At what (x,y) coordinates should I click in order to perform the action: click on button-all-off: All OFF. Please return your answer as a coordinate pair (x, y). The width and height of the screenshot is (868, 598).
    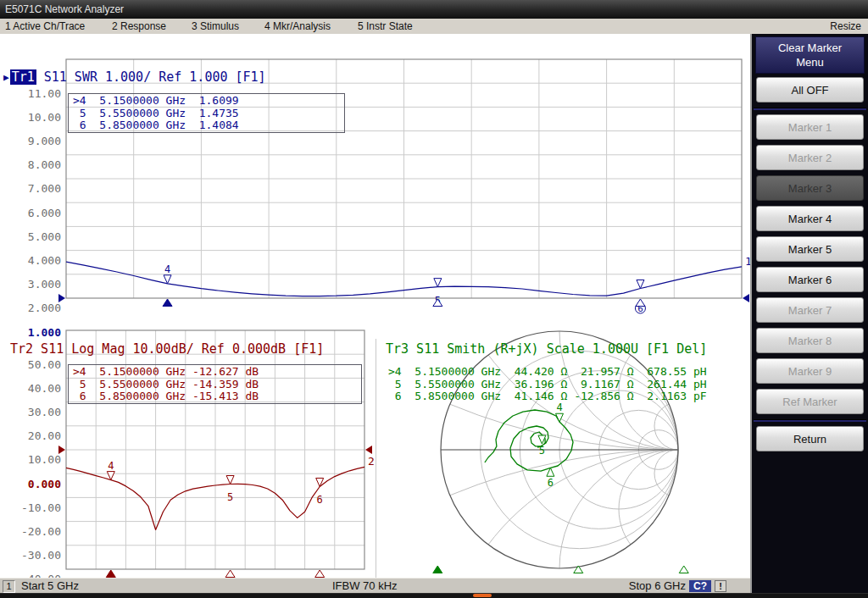
    Looking at the image, I should click on (810, 90).